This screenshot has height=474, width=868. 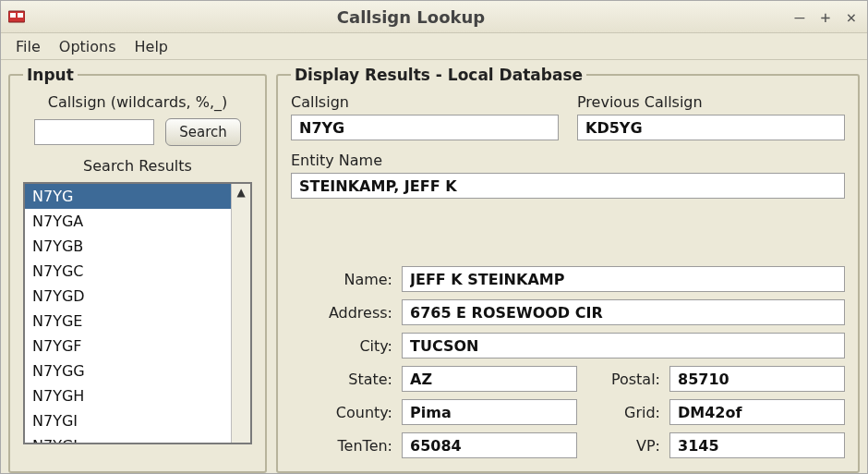 What do you see at coordinates (623, 412) in the screenshot?
I see `grid-label: Grid:` at bounding box center [623, 412].